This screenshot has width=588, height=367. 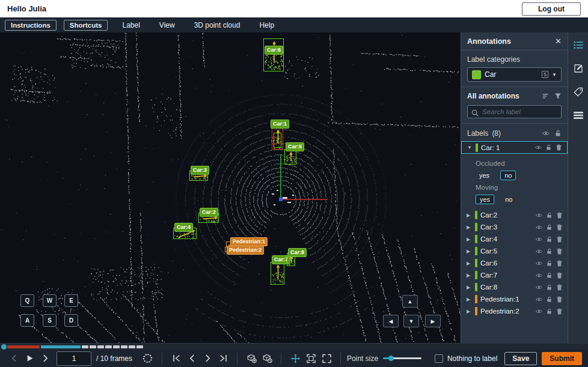 I want to click on label-row: ▶Car:6, so click(x=515, y=263).